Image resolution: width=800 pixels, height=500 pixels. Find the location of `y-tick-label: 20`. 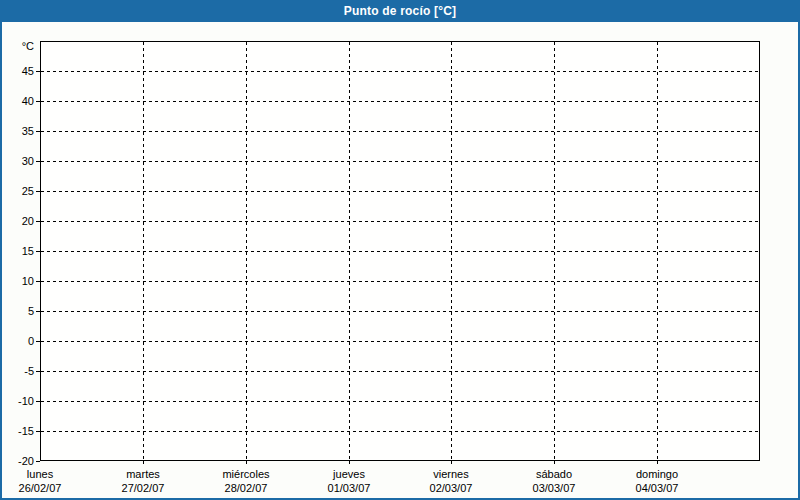

y-tick-label: 20 is located at coordinates (18, 221).